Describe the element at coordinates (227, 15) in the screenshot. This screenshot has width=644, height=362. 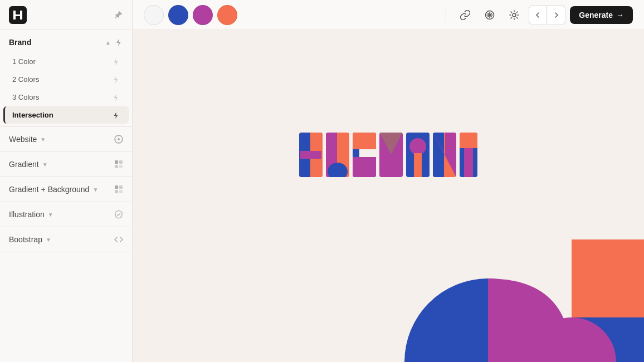
I see `swatch-orange` at that location.